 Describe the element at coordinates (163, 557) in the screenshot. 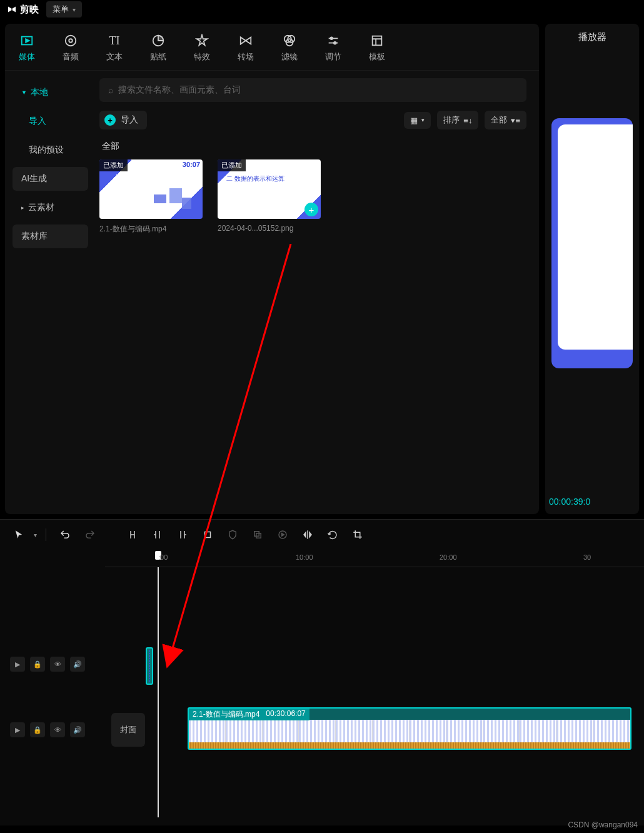

I see `ruler-tick: :00` at that location.